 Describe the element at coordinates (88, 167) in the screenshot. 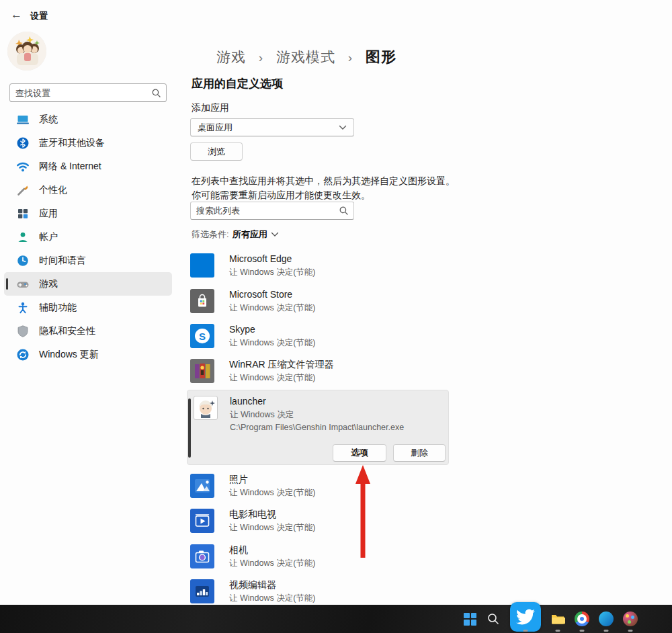

I see `sidebar-item-network: 网络 & Internet` at that location.